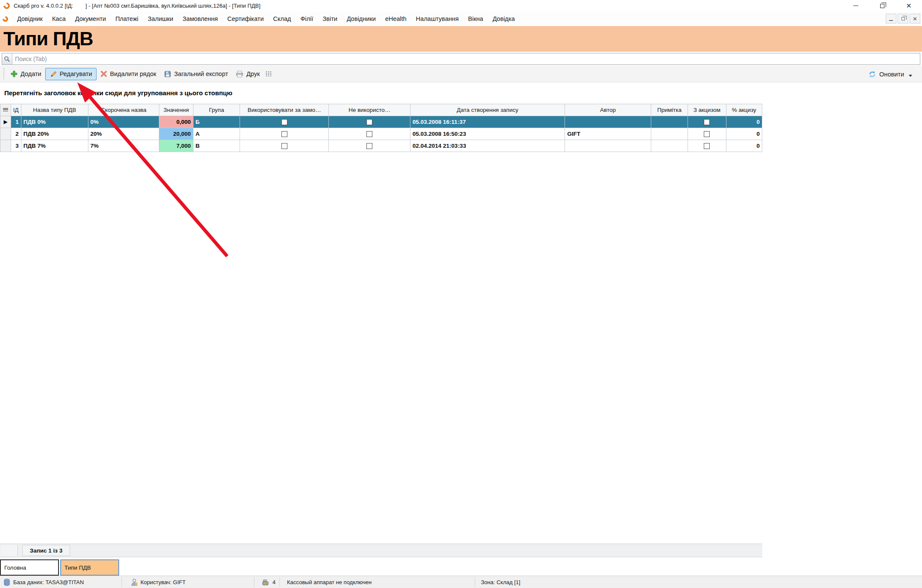  I want to click on menu-item-ehealth: eHealth, so click(396, 19).